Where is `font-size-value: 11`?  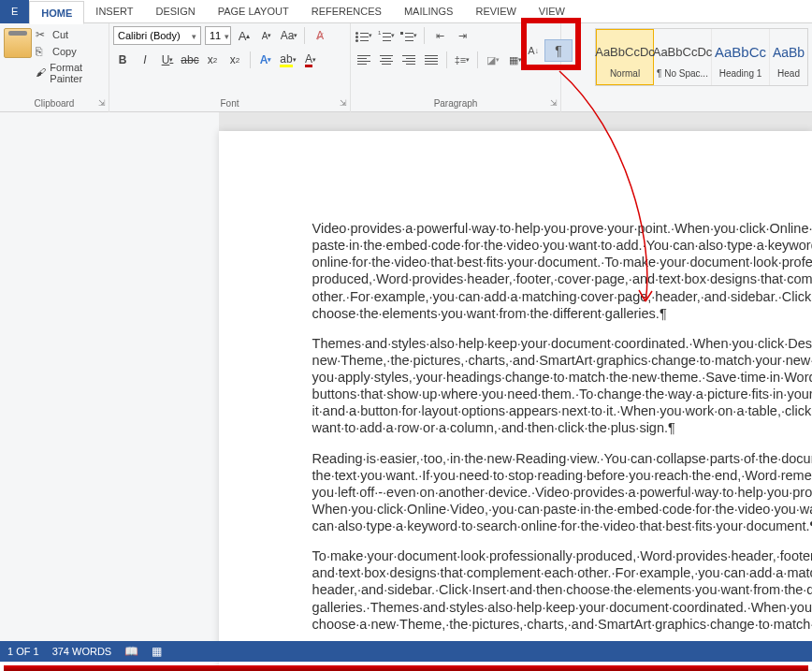
font-size-value: 11 is located at coordinates (215, 36).